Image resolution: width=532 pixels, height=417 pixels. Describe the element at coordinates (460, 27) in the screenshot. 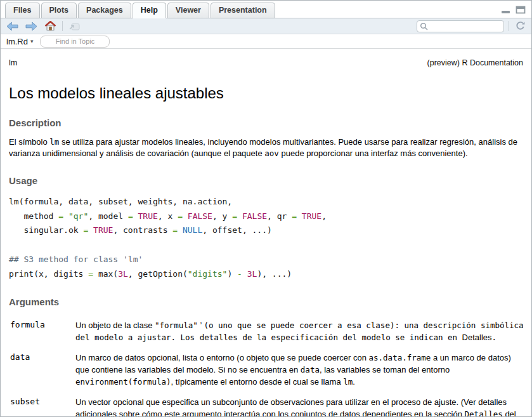

I see `search-input` at that location.